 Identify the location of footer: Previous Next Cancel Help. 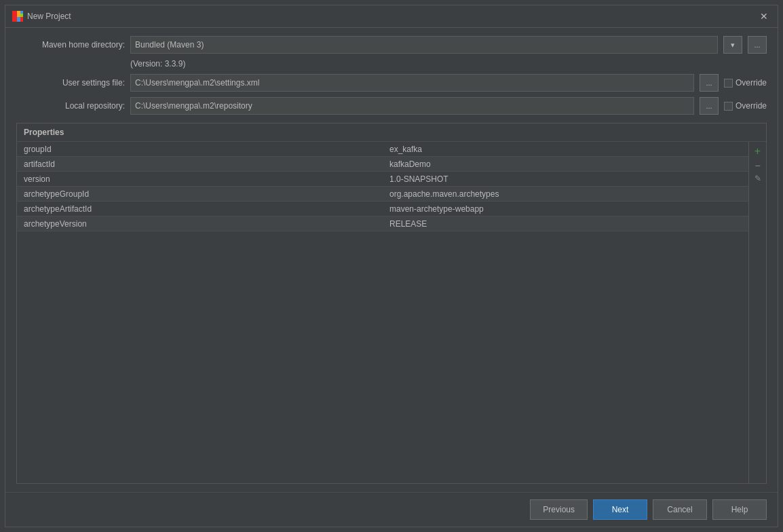
(392, 509).